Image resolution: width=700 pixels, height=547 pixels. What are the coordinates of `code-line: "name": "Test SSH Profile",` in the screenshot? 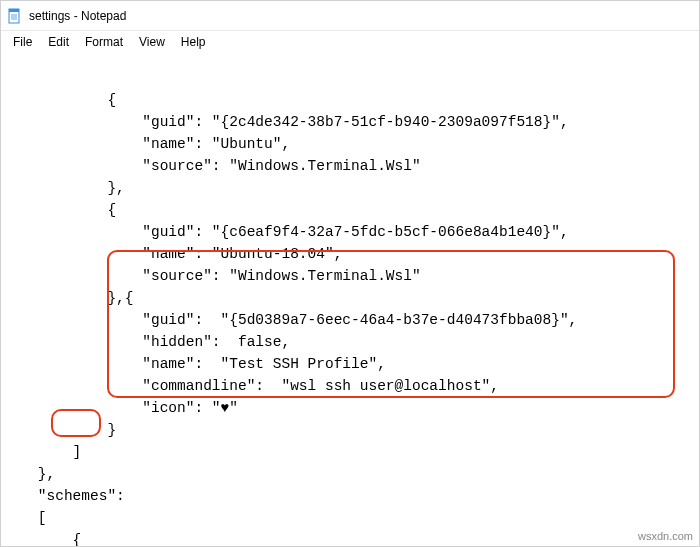 It's located at (194, 364).